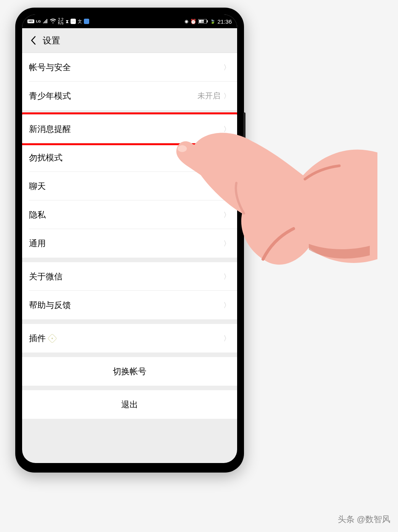 This screenshot has width=398, height=532. What do you see at coordinates (130, 243) in the screenshot?
I see `settings-item-general: 通用 〉` at bounding box center [130, 243].